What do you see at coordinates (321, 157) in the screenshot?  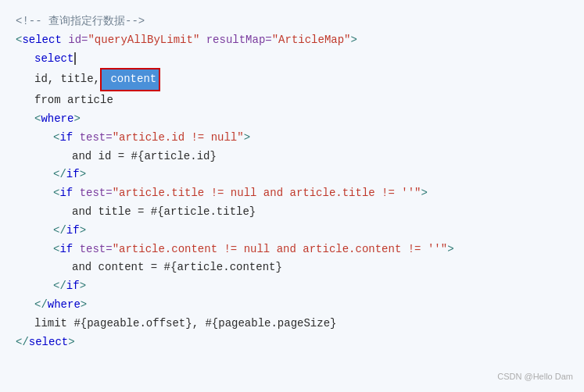 I see `line-if1-body: and id = #{article.id}` at bounding box center [321, 157].